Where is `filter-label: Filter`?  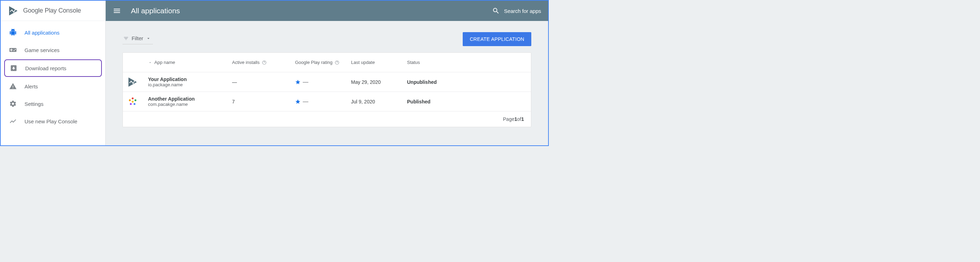
filter-label: Filter is located at coordinates (137, 38).